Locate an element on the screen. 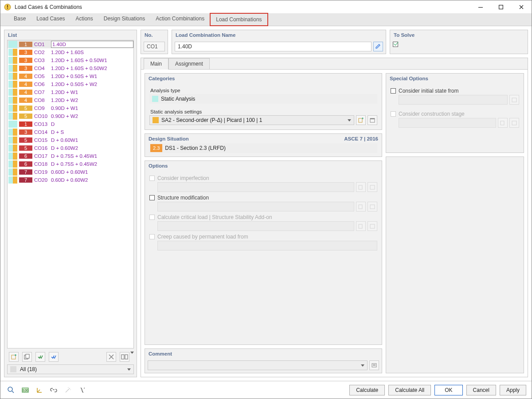  solve-checkbox is located at coordinates (395, 44).